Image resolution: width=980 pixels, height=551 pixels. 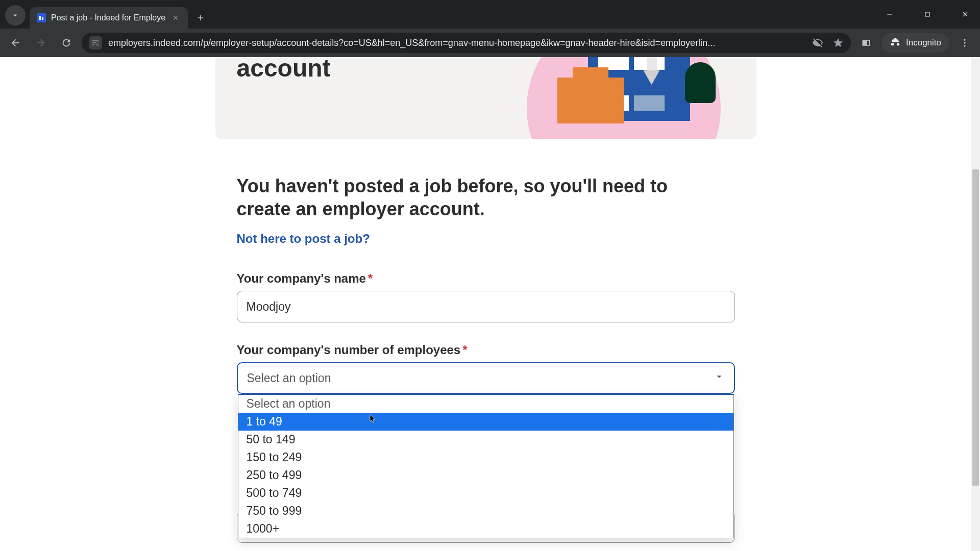 What do you see at coordinates (457, 43) in the screenshot?
I see `url-text: employers.indeed.com/p/employer-setup/ac…` at bounding box center [457, 43].